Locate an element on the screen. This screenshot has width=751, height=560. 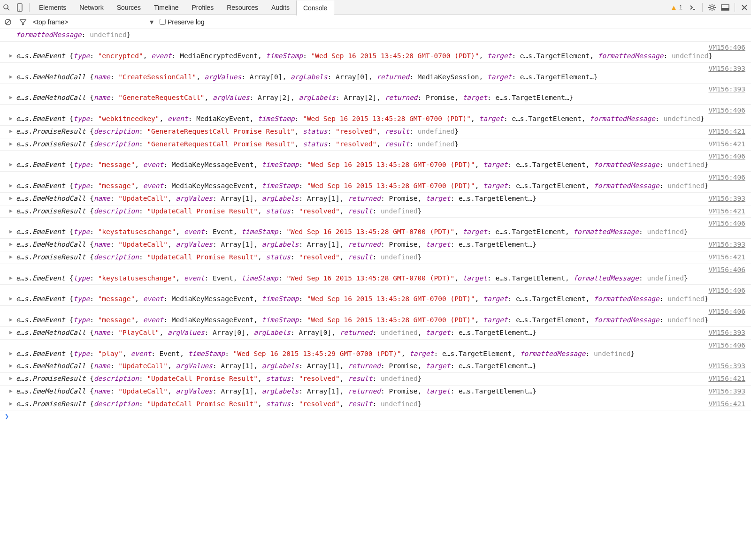
tab-audits: Audits is located at coordinates (281, 8).